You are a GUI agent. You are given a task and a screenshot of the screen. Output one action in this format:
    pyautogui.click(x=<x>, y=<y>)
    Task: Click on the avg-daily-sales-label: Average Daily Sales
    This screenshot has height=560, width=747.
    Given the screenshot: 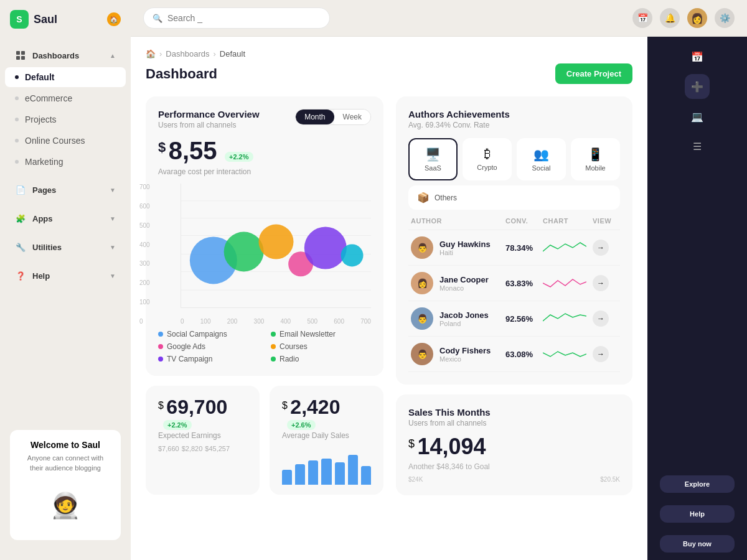 What is the action you would take?
    pyautogui.click(x=326, y=436)
    